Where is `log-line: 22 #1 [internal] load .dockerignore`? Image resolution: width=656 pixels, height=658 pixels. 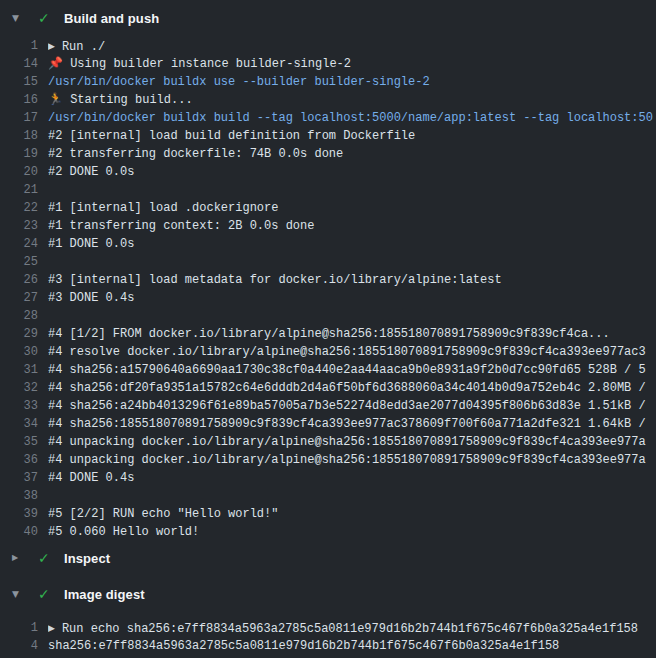 log-line: 22 #1 [internal] load .dockerignore is located at coordinates (328, 208).